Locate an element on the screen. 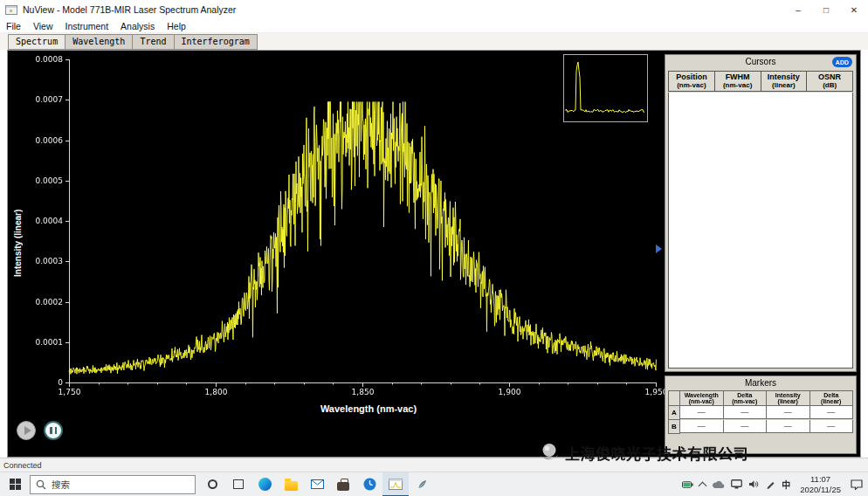  volume-icon is located at coordinates (754, 484).